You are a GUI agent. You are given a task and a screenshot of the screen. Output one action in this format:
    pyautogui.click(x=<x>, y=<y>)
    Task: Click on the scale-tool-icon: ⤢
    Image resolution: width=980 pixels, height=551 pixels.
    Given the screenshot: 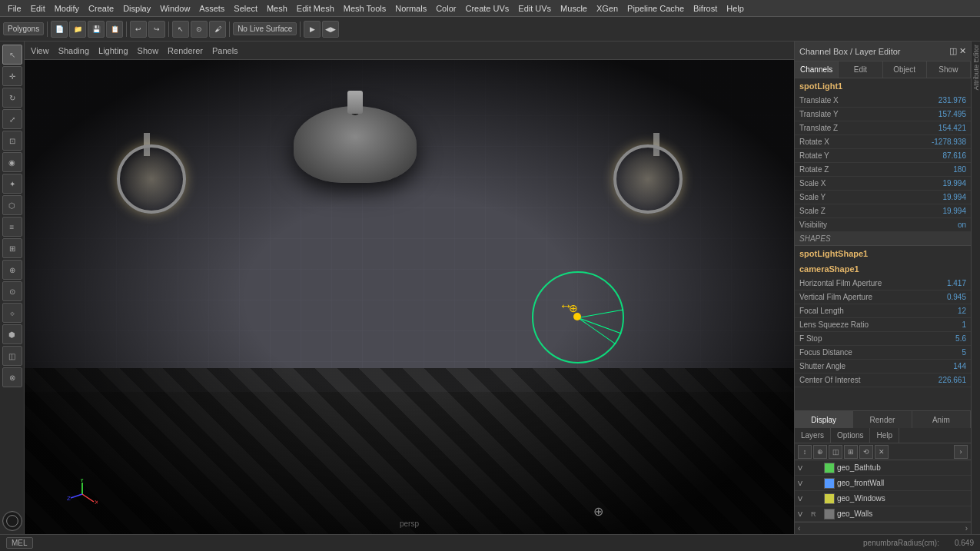 What is the action you would take?
    pyautogui.click(x=12, y=119)
    